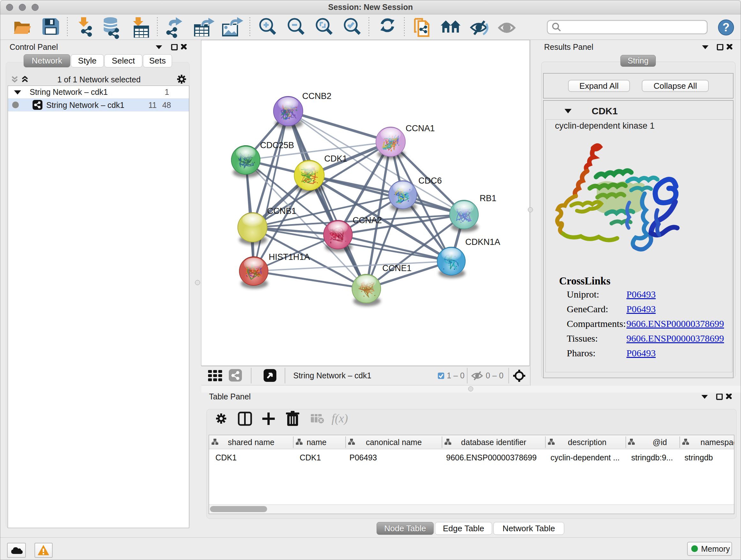 The image size is (741, 560). What do you see at coordinates (397, 268) in the screenshot?
I see `svg-text: CCNE1` at bounding box center [397, 268].